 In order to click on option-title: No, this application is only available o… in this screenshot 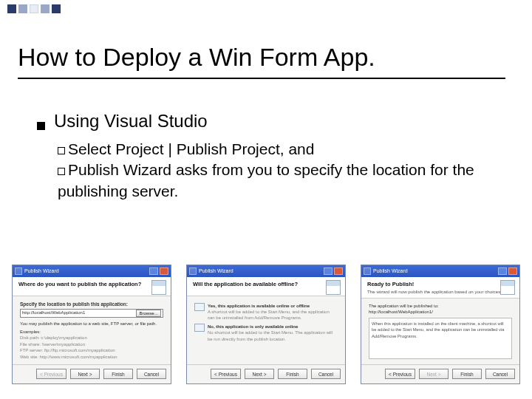, I will do `click(273, 327)`.